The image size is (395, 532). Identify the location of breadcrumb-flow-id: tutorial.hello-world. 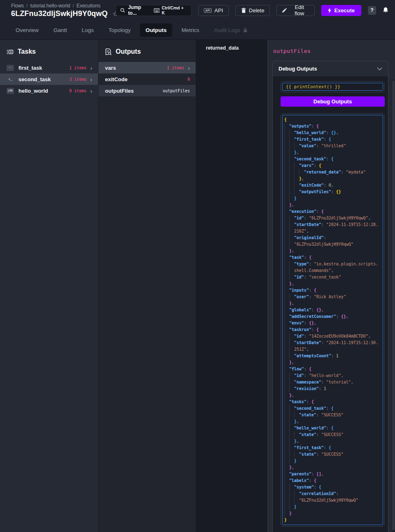
(50, 6).